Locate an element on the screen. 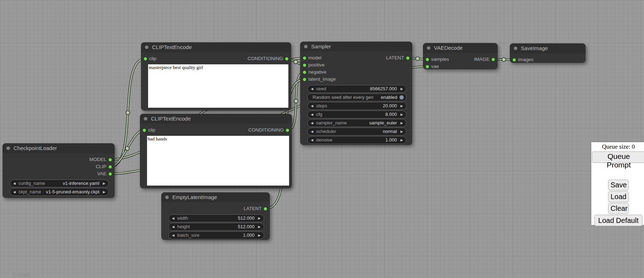 The height and width of the screenshot is (278, 644). widget-value: 512.000 is located at coordinates (246, 218).